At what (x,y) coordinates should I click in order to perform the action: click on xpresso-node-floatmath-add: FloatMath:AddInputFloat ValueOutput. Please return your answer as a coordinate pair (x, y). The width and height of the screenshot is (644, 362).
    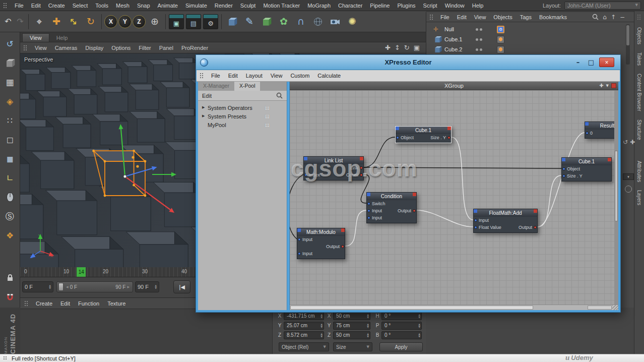
    Looking at the image, I should click on (505, 221).